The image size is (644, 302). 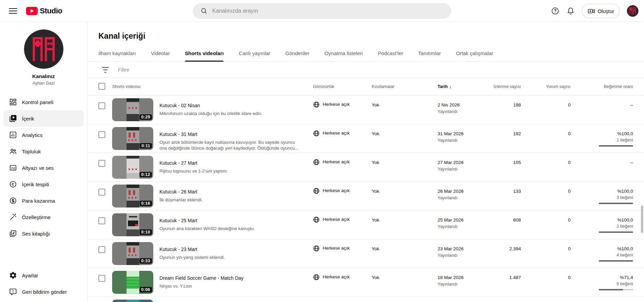 What do you see at coordinates (231, 286) in the screenshot?
I see `video-description: Ninjas vs. Y.Lion` at bounding box center [231, 286].